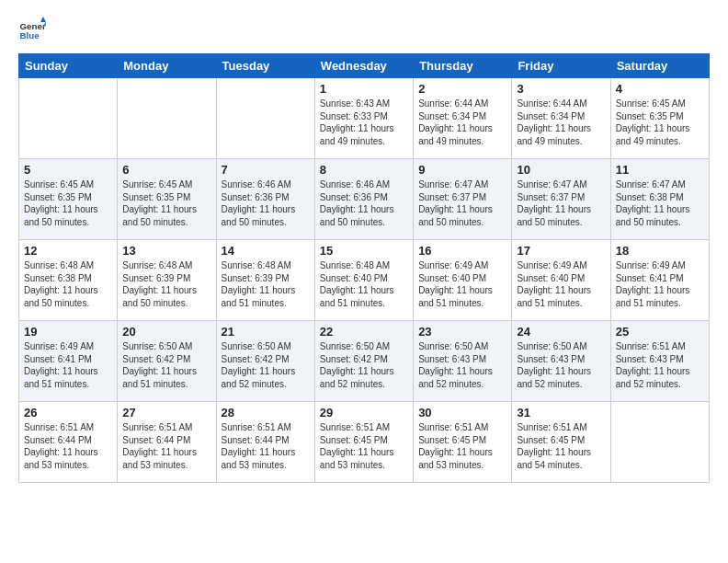 The image size is (728, 563). I want to click on day-number: 10, so click(561, 169).